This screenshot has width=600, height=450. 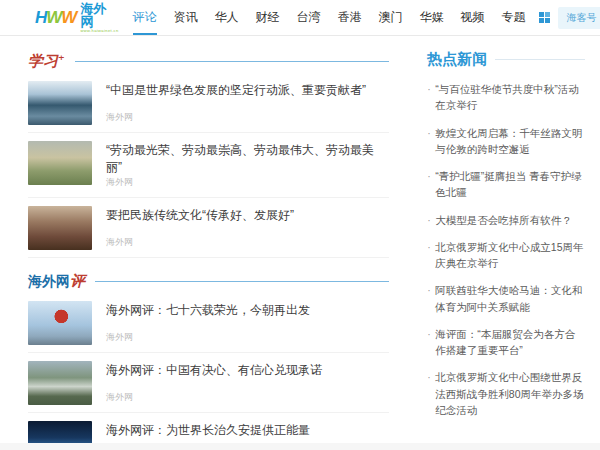 I want to click on article-title: “劳动最光荣、劳动最崇高、劳动最伟大、劳动最美丽”, so click(x=248, y=159).